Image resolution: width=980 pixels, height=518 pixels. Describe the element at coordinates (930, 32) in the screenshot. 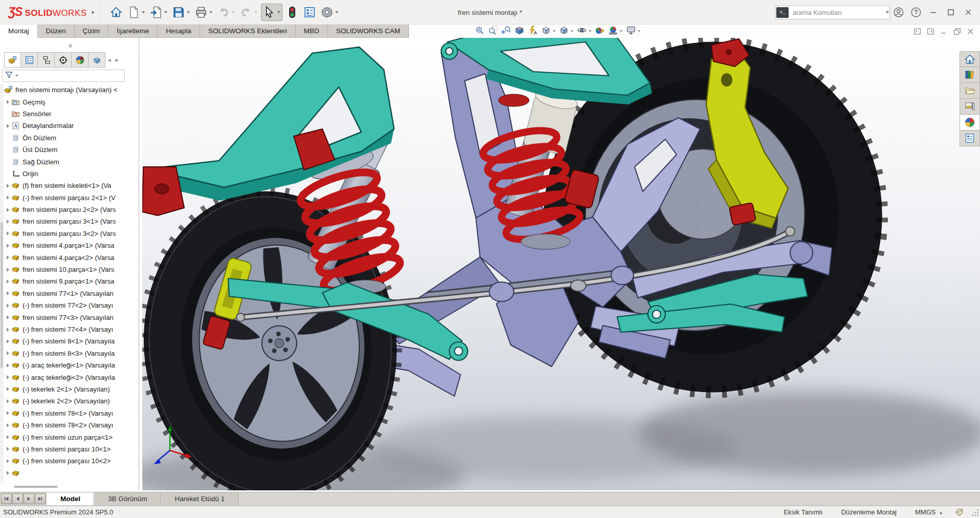

I see `collapse-pane-right-button` at that location.